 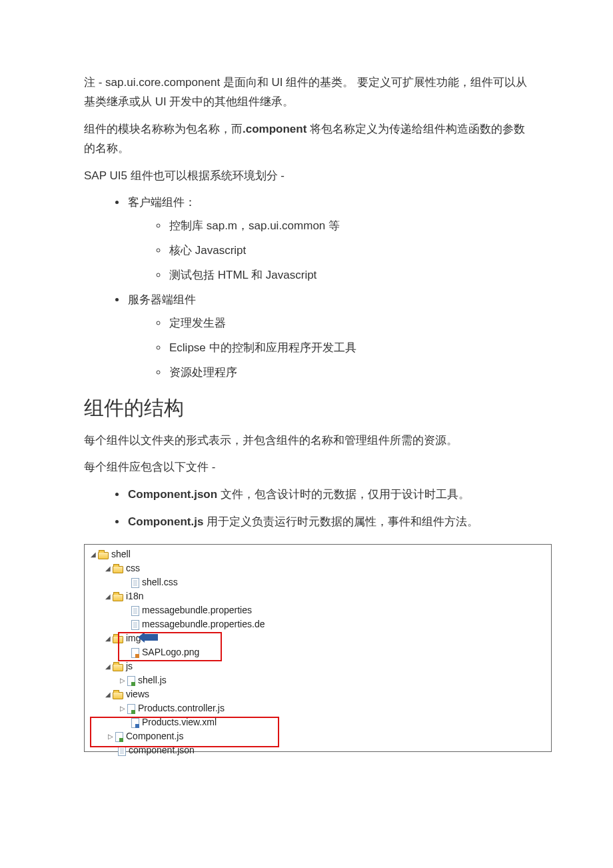 I want to click on tree-label: messagebundle.properties.de, so click(x=203, y=624).